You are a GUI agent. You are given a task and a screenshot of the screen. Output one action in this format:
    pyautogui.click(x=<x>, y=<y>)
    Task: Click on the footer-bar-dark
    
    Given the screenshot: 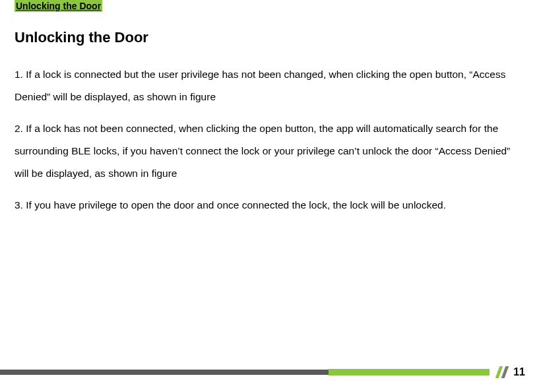 What is the action you would take?
    pyautogui.click(x=165, y=372)
    